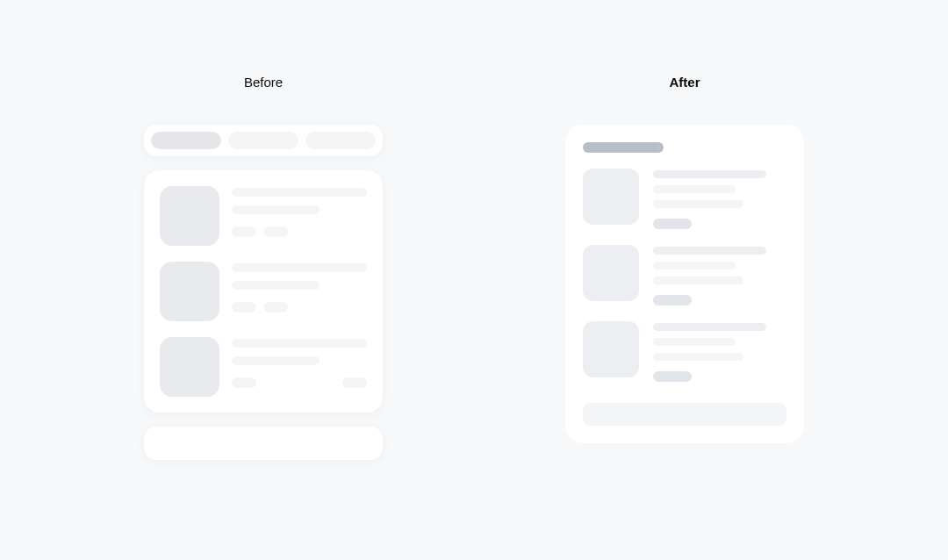 The height and width of the screenshot is (560, 948). What do you see at coordinates (263, 443) in the screenshot?
I see `before-footer-card` at bounding box center [263, 443].